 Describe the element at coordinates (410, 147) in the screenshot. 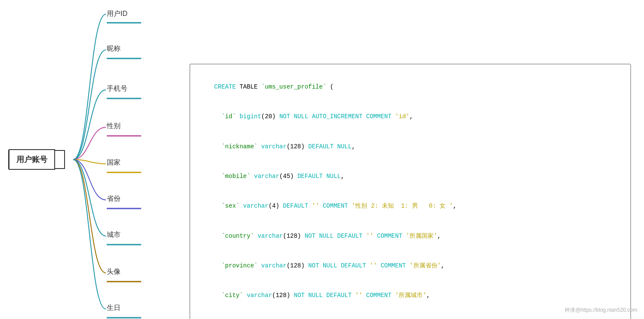

I see `code-line-2: `nickname` varchar(128) DEFAULT NULL,` at that location.